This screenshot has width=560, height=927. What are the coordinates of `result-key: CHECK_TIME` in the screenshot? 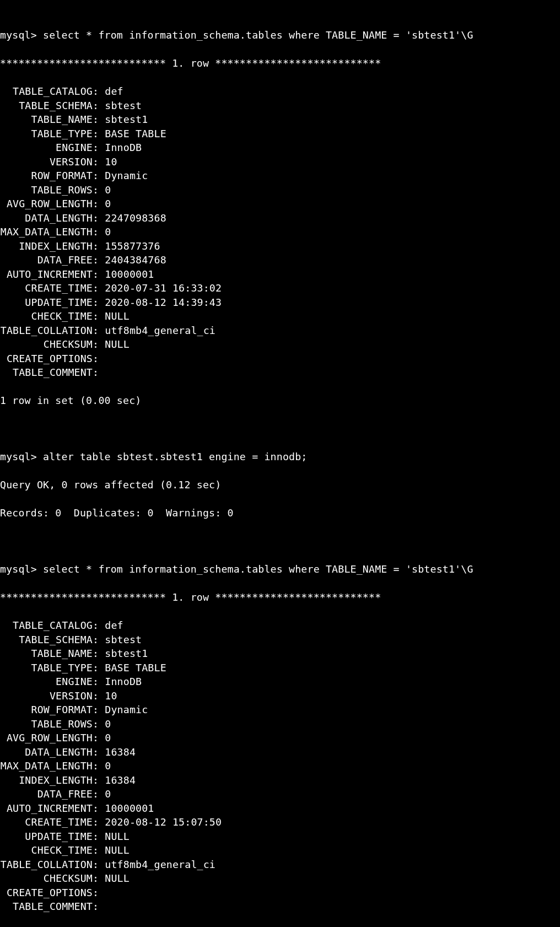 It's located at (46, 316).